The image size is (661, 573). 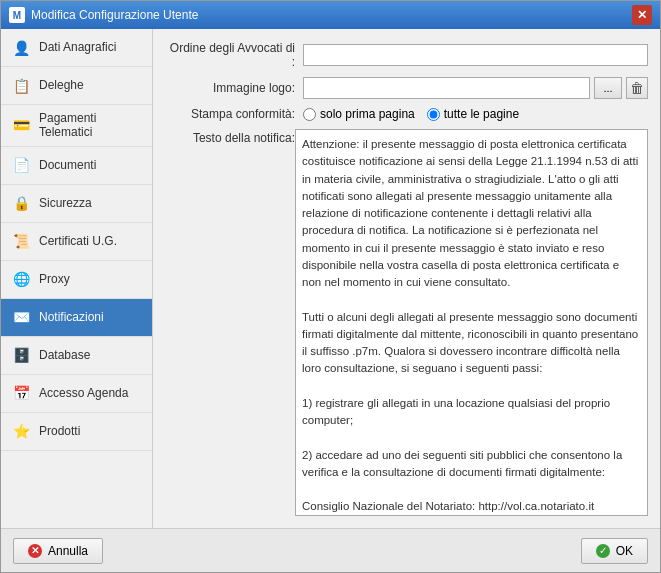 I want to click on annulla-label: Annulla, so click(x=68, y=551).